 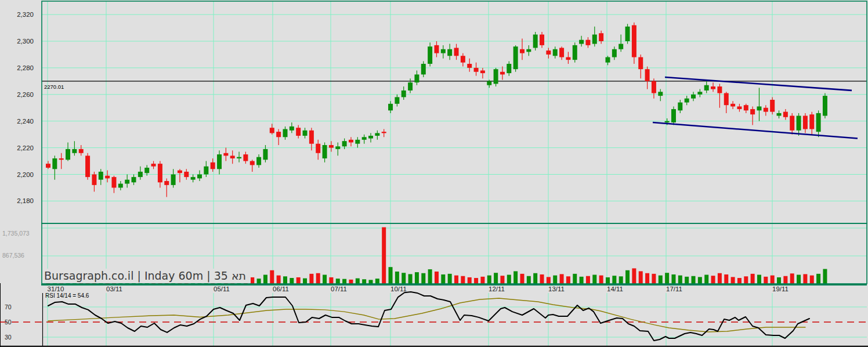 What do you see at coordinates (339, 289) in the screenshot?
I see `date-axis-label: 07/11` at bounding box center [339, 289].